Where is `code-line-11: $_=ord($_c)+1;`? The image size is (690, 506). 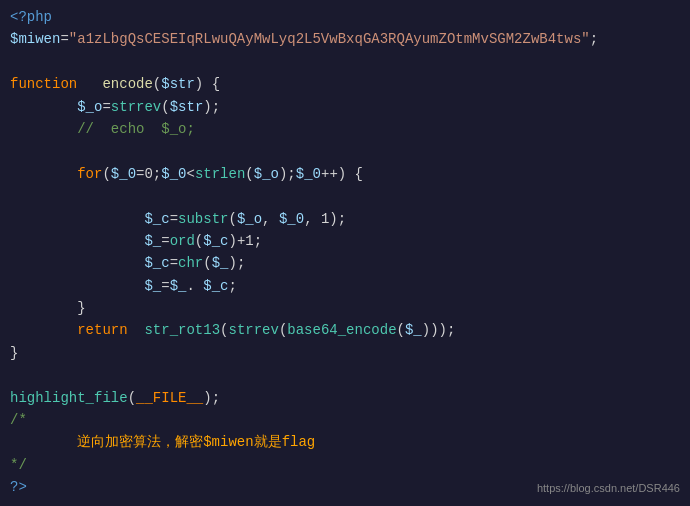
code-line-11: $_=ord($_c)+1; is located at coordinates (345, 241).